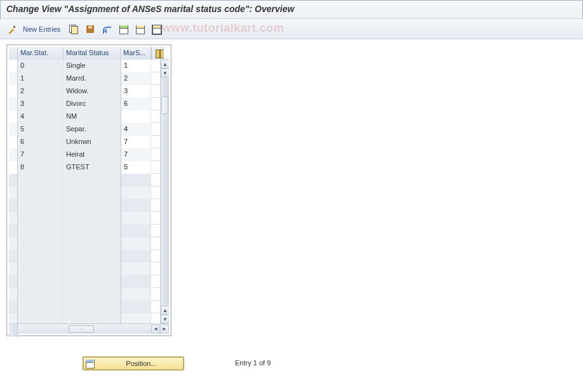 This screenshot has height=392, width=583. Describe the element at coordinates (136, 129) in the screenshot. I see `cell-mars: 4` at that location.